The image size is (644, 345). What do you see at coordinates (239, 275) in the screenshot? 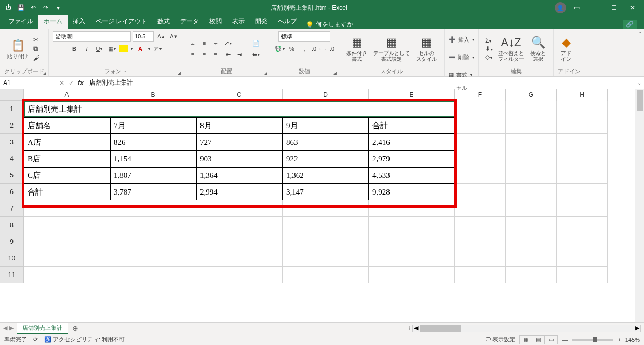
I see `cell-C11` at bounding box center [239, 275].